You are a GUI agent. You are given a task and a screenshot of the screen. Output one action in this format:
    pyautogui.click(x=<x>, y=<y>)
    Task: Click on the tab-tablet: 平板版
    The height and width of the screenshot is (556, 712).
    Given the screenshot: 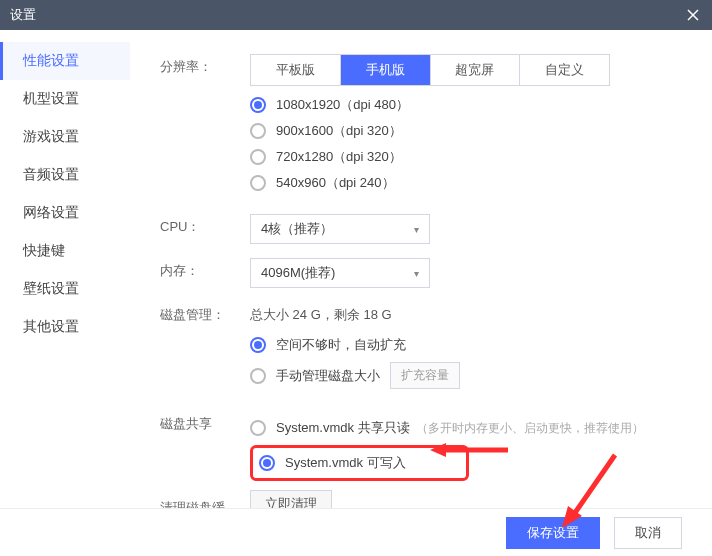 What is the action you would take?
    pyautogui.click(x=296, y=70)
    